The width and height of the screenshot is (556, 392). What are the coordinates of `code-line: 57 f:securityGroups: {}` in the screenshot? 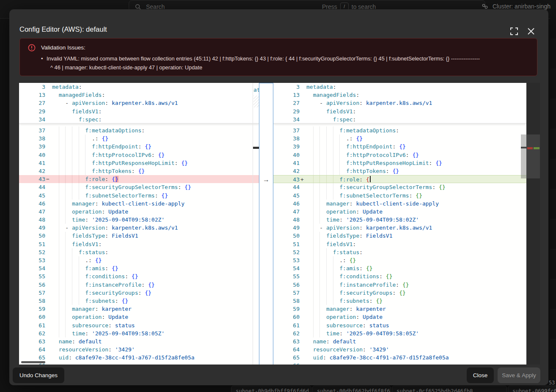 It's located at (400, 293).